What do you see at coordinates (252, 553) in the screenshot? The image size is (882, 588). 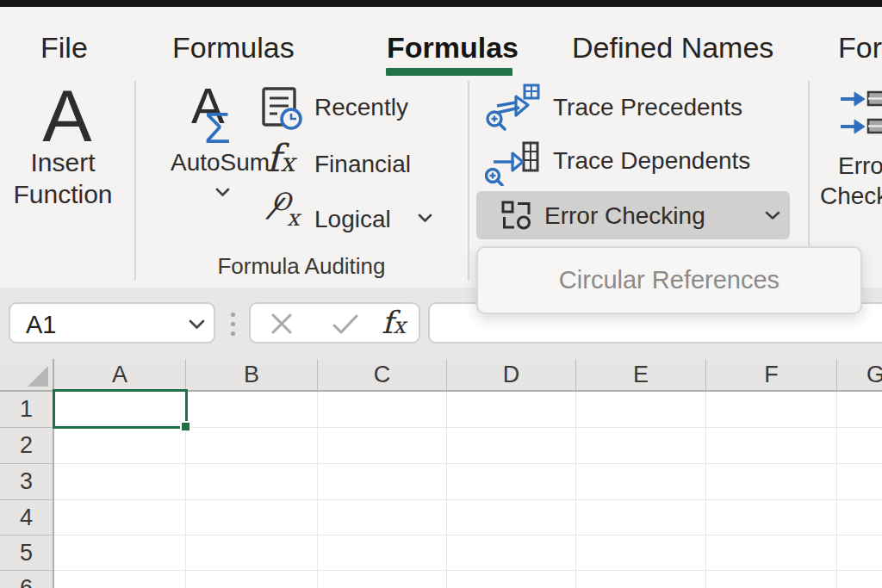 I see `cell-B5` at bounding box center [252, 553].